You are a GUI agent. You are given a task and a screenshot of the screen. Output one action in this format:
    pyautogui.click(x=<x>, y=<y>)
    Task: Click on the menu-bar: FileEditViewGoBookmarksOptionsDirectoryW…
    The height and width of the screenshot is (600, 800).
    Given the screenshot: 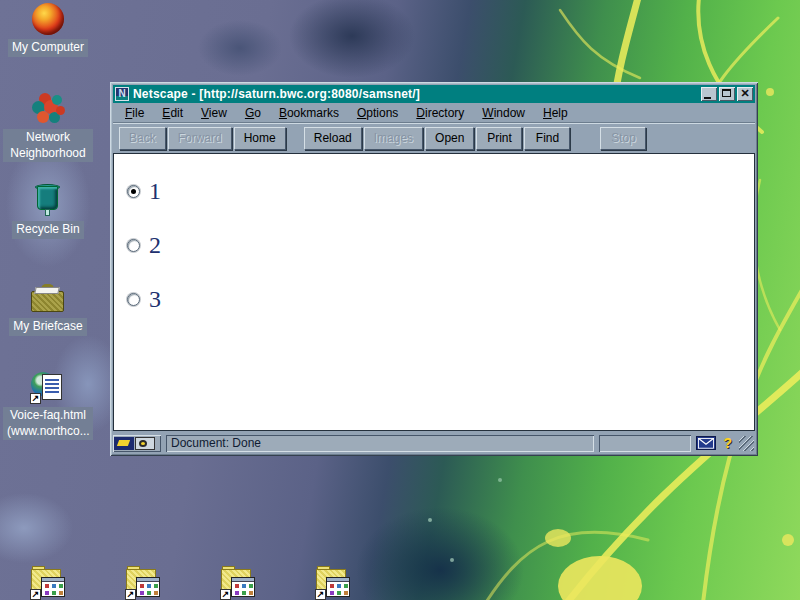 What is the action you would take?
    pyautogui.click(x=434, y=112)
    